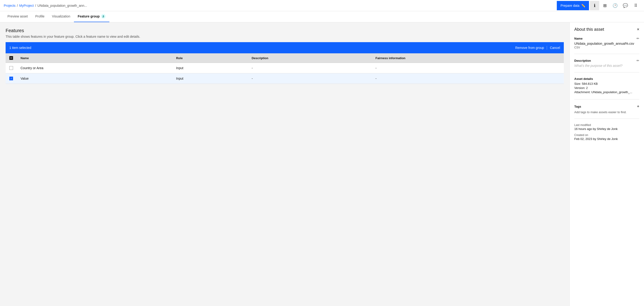 The width and height of the screenshot is (644, 306). What do you see at coordinates (284, 69) in the screenshot?
I see `features-table: Name Role Description Fairness informati…` at bounding box center [284, 69].